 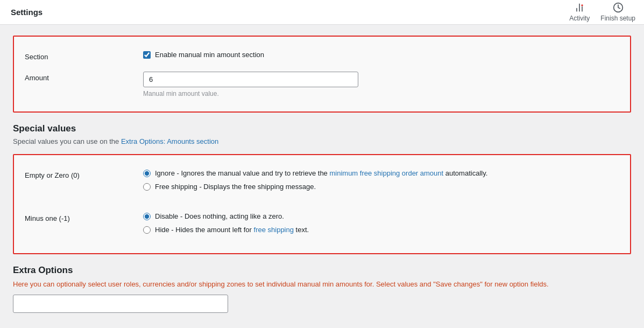 What do you see at coordinates (381, 217) in the screenshot?
I see `radio-disable-option: Disable - Does nothing, acting like a ze…` at bounding box center [381, 217].